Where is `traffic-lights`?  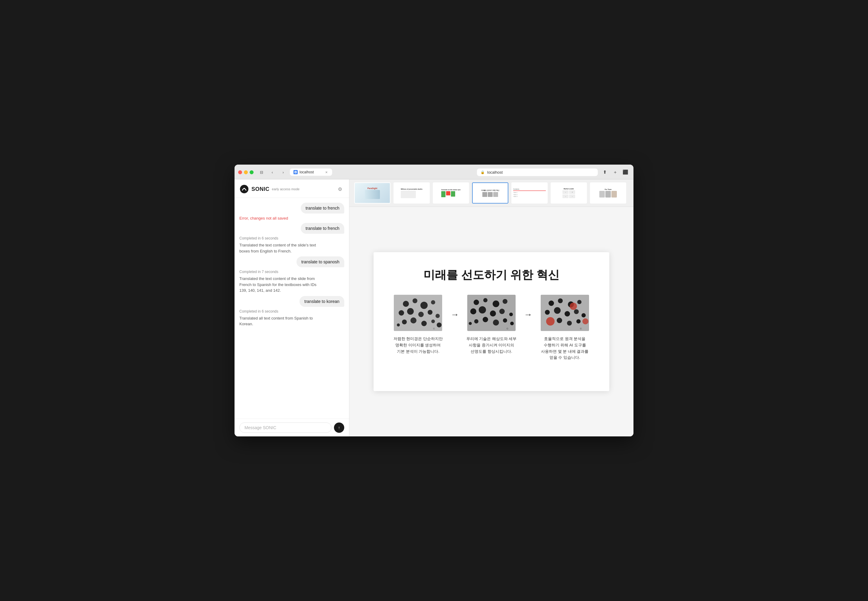 traffic-lights is located at coordinates (246, 172).